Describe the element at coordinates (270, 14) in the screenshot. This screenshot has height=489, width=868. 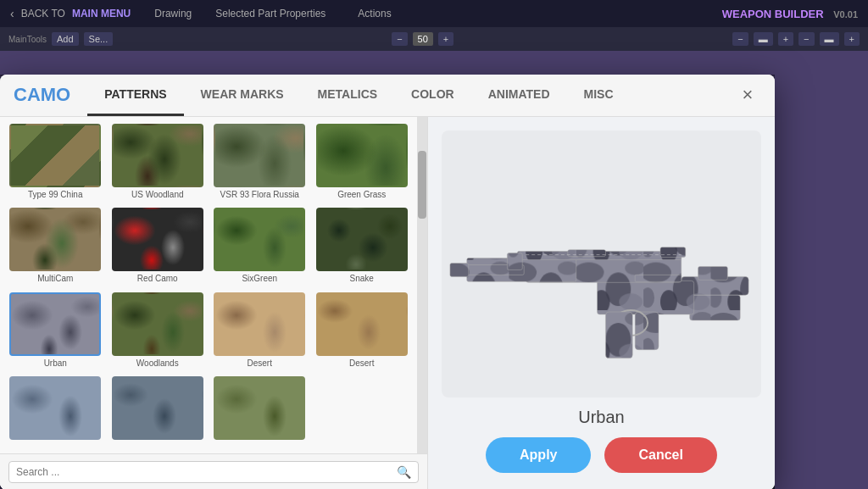
I see `selected-part-label: Selected Part Properties` at that location.